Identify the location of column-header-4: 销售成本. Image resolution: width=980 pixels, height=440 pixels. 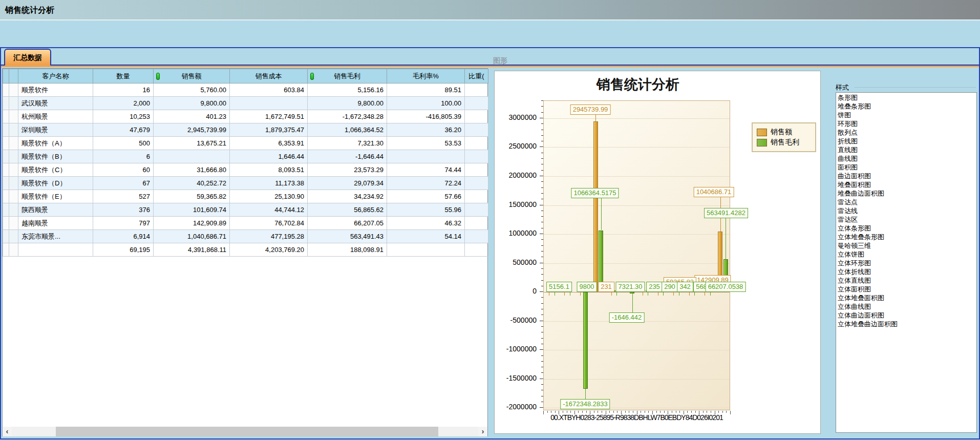
(269, 76).